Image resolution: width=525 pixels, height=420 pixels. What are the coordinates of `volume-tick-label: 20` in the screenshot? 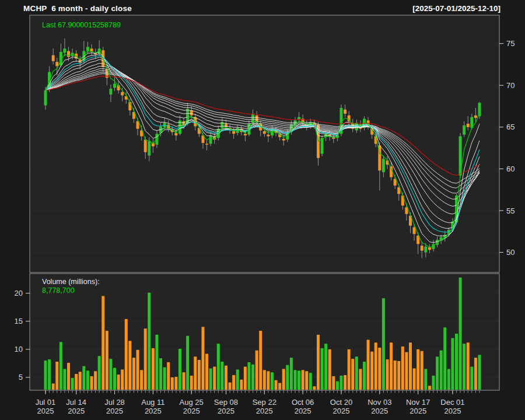 It's located at (19, 293).